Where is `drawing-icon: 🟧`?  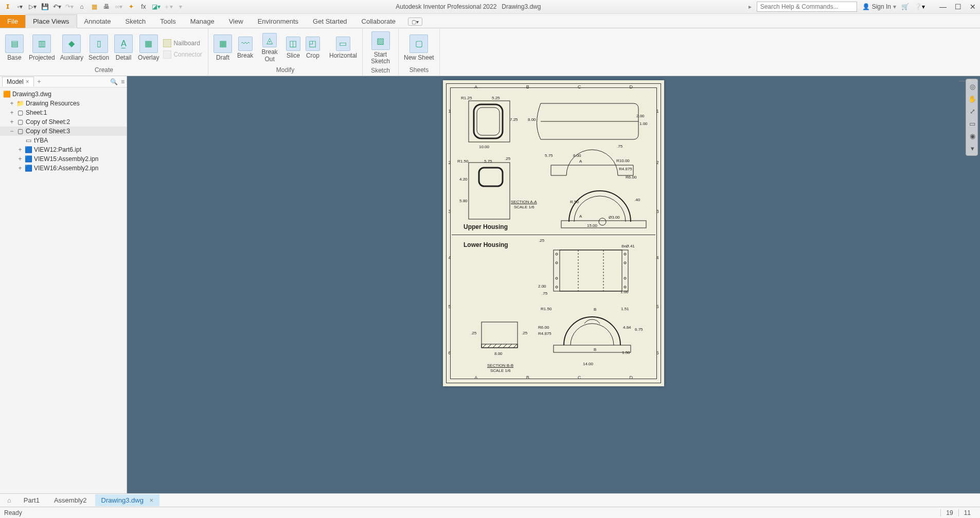 drawing-icon: 🟧 is located at coordinates (7, 94).